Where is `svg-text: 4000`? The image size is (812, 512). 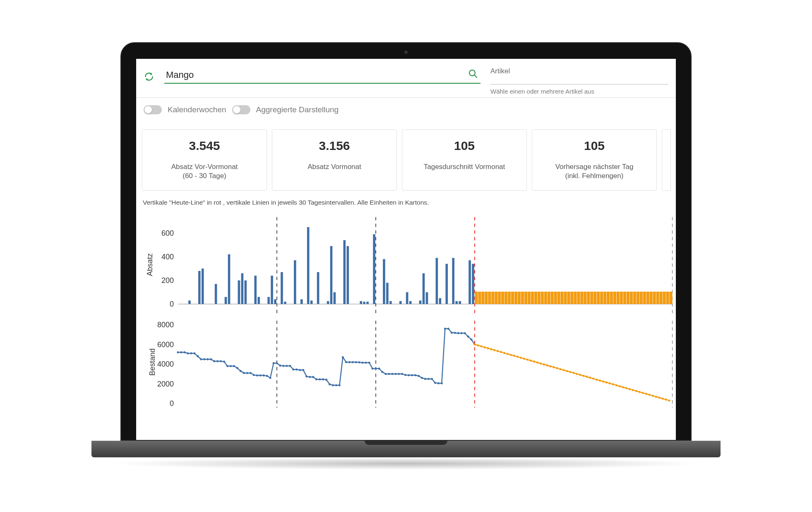
svg-text: 4000 is located at coordinates (166, 364).